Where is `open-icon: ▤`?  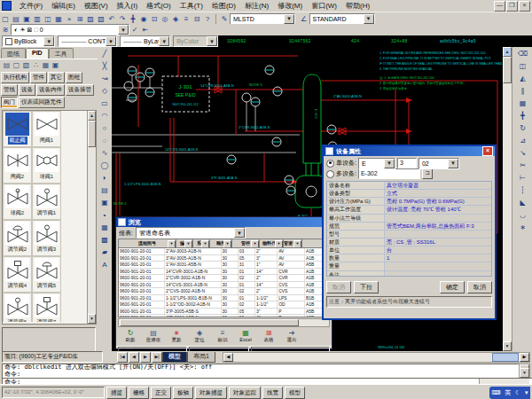
open-icon: ▤ is located at coordinates (16, 20).